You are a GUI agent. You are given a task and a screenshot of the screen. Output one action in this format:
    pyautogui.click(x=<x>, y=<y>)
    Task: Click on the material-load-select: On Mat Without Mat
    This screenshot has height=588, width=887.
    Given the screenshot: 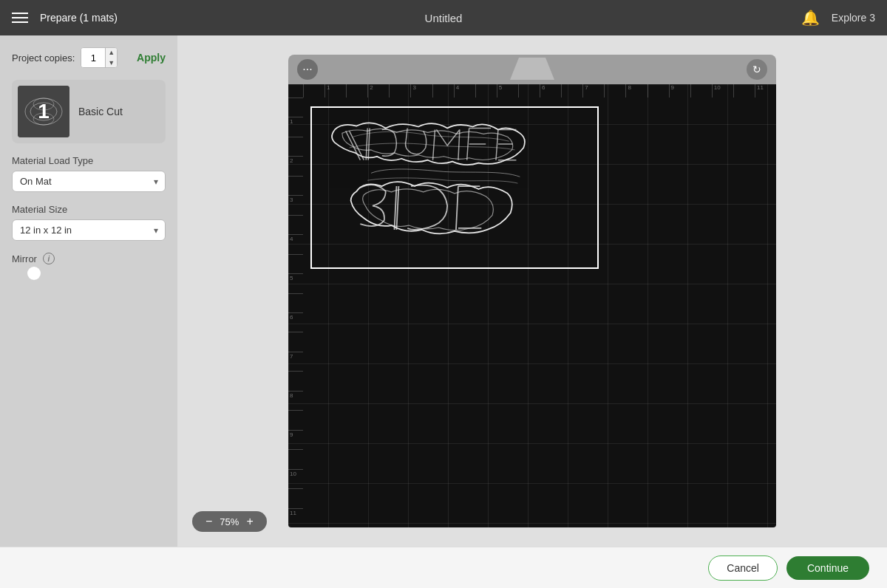 What is the action you would take?
    pyautogui.click(x=89, y=182)
    